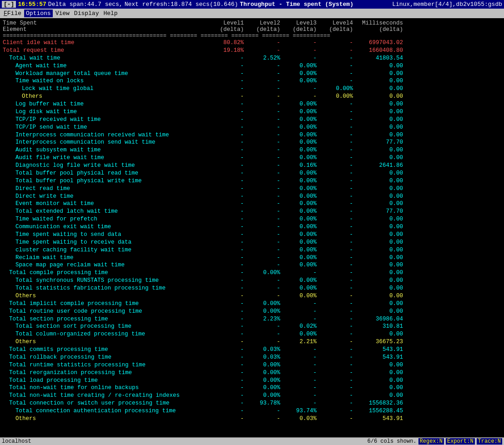  What do you see at coordinates (252, 120) in the screenshot?
I see `table-row: TCP/IP received wait time--0.00%-0.00` at bounding box center [252, 120].